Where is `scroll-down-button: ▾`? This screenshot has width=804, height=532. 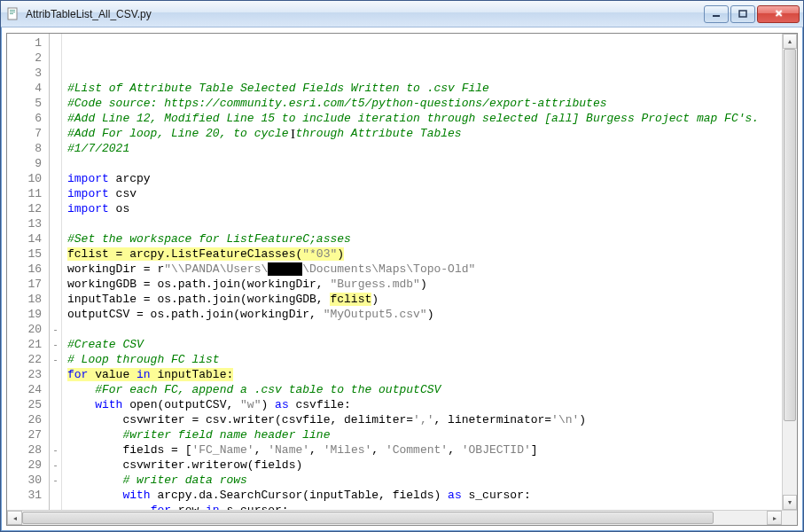
scroll-down-button: ▾ is located at coordinates (790, 502).